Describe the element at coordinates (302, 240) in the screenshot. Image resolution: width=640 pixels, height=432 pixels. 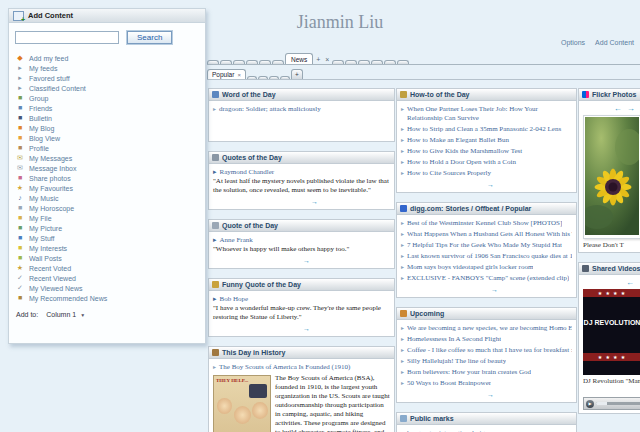
I see `quote-author: ▸ Anne Frank` at that location.